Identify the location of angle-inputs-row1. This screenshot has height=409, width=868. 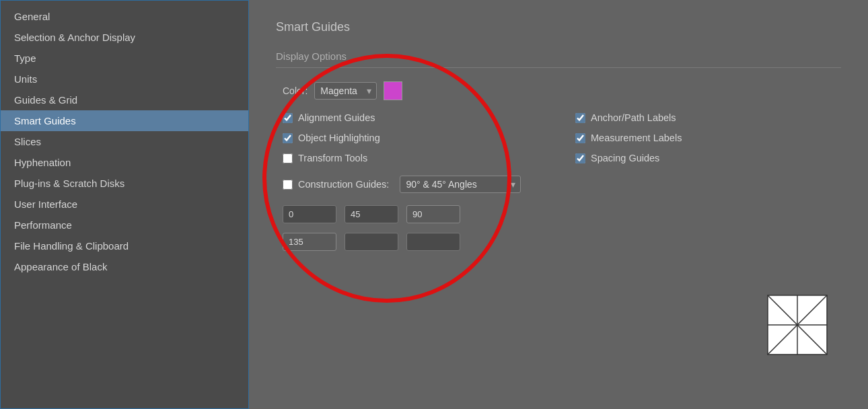
(558, 214).